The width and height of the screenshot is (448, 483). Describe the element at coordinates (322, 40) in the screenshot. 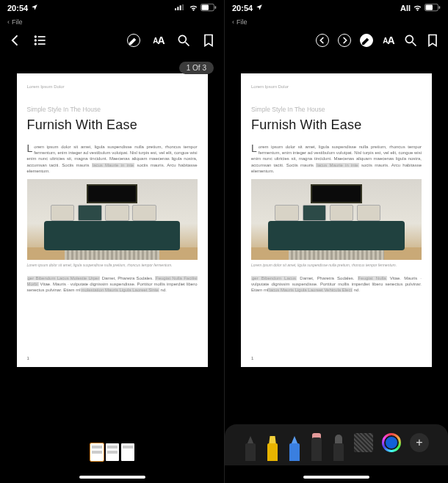

I see `undo-icon` at that location.